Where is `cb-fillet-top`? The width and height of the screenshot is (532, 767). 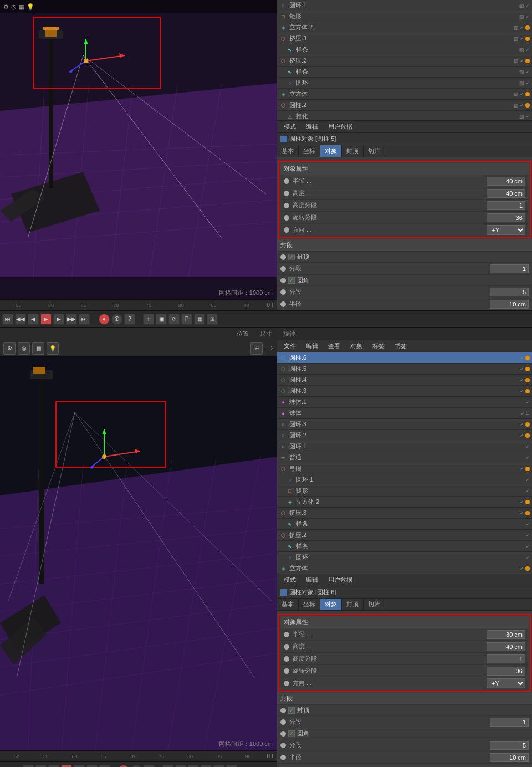 cb-fillet-top is located at coordinates (291, 280).